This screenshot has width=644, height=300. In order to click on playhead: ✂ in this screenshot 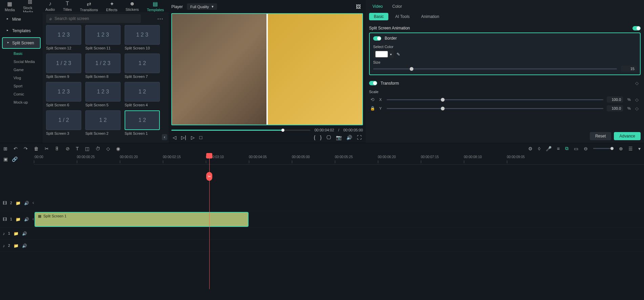, I will do `click(209, 221)`.